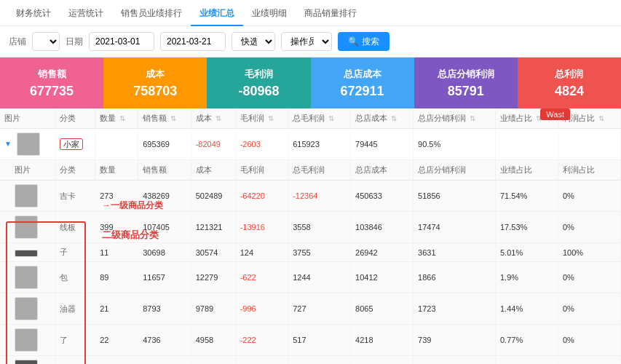 This screenshot has height=364, width=621. Describe the element at coordinates (76, 144) in the screenshot. I see `row-l1-category: 小家` at that location.